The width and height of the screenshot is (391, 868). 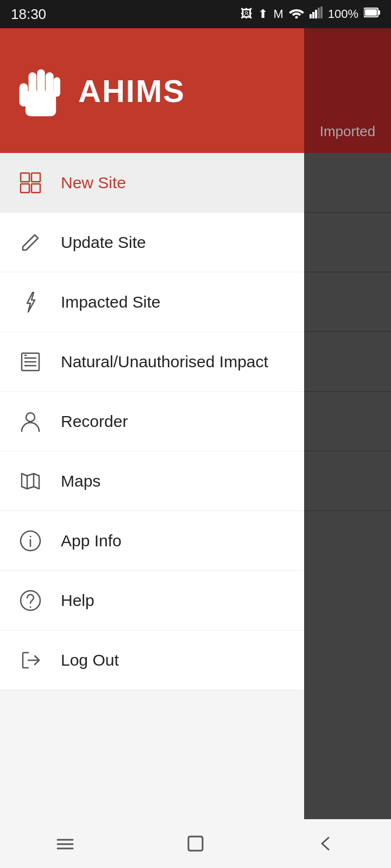 What do you see at coordinates (152, 541) in the screenshot?
I see `menu-item-app-info: App Info` at bounding box center [152, 541].